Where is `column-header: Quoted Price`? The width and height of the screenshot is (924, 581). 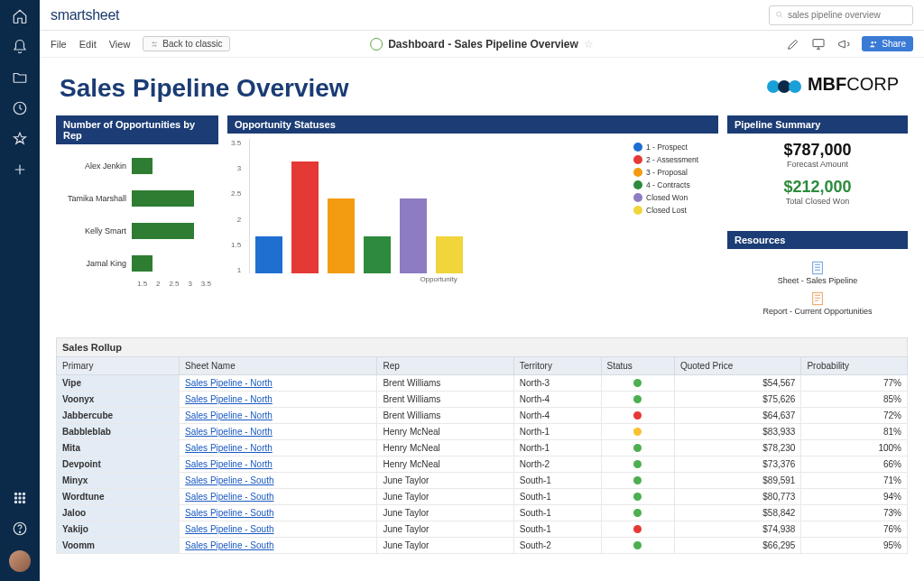 column-header: Quoted Price is located at coordinates (738, 366).